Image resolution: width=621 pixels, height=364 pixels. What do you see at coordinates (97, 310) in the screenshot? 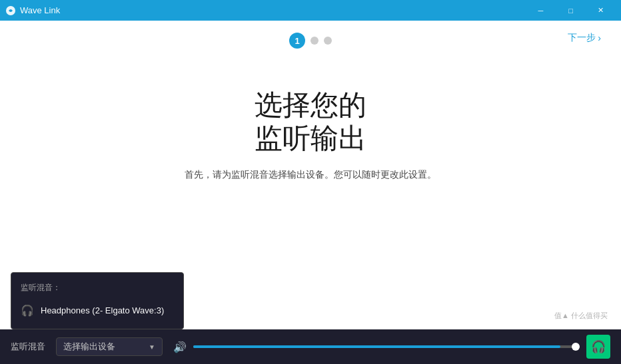
I see `dropdown-item: 🎧 Headphones (2- Elgato Wave:3)` at bounding box center [97, 310].